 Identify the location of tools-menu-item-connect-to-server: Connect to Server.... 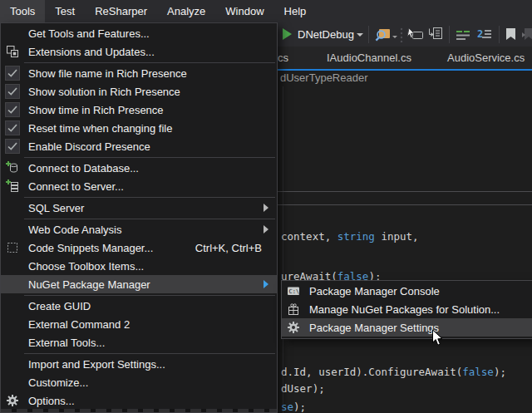
(139, 186).